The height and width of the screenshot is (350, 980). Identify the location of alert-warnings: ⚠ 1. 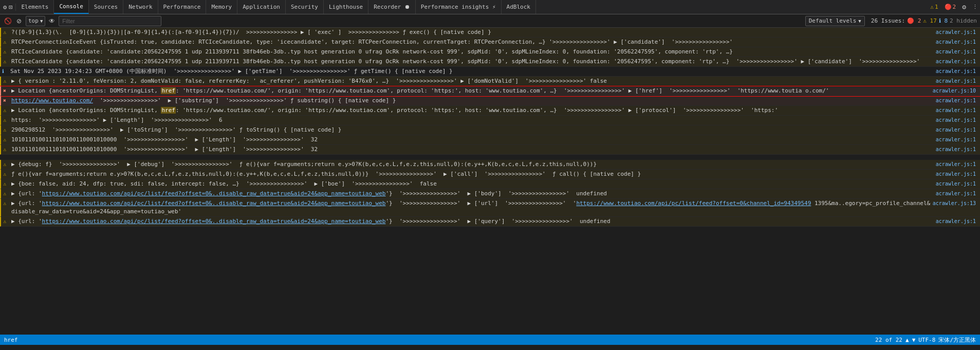
(934, 7).